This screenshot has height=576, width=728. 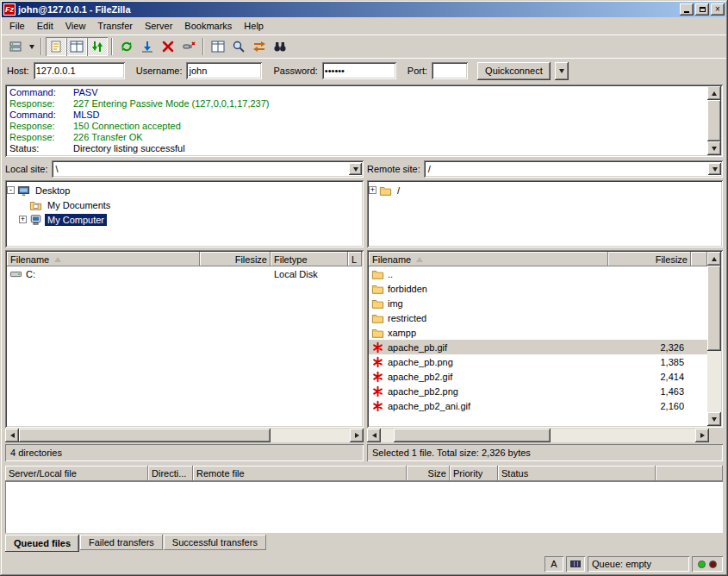 I want to click on file-row: restricted, so click(x=538, y=317).